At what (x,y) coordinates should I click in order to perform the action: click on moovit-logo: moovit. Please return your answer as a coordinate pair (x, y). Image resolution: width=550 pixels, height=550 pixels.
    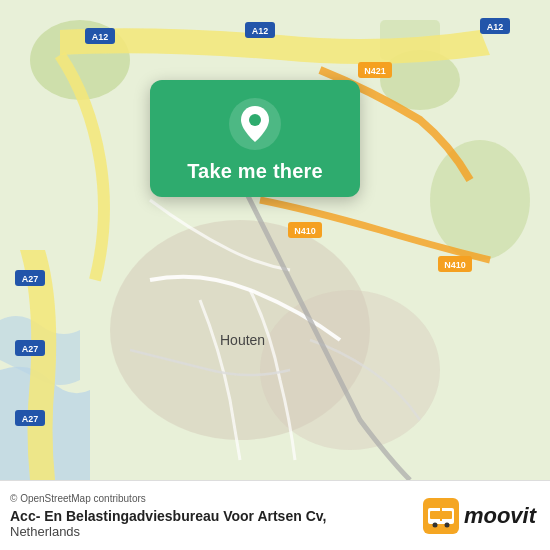
    Looking at the image, I should click on (480, 516).